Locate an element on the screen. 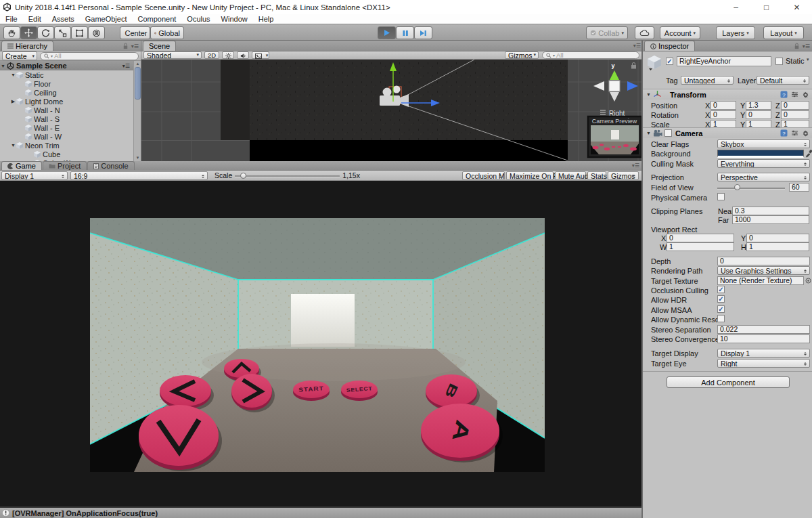  scroll-up-arrow: ▲ is located at coordinates (137, 64).